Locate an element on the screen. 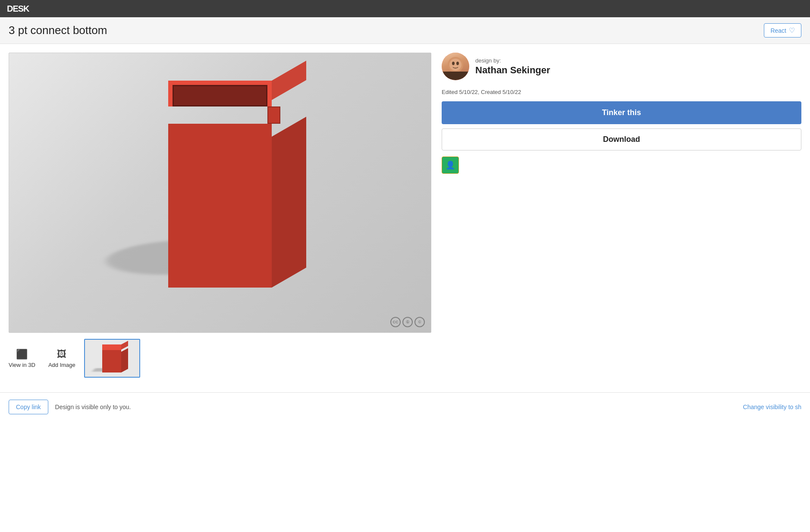 The height and width of the screenshot is (532, 810). face-inner-opening is located at coordinates (220, 96).